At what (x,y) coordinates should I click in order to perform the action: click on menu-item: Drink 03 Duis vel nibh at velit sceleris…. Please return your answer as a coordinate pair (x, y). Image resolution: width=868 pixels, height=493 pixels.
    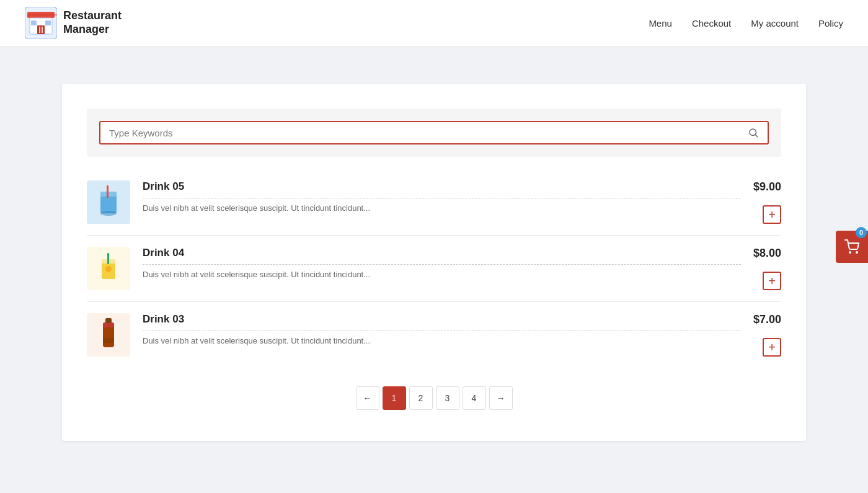
    Looking at the image, I should click on (434, 335).